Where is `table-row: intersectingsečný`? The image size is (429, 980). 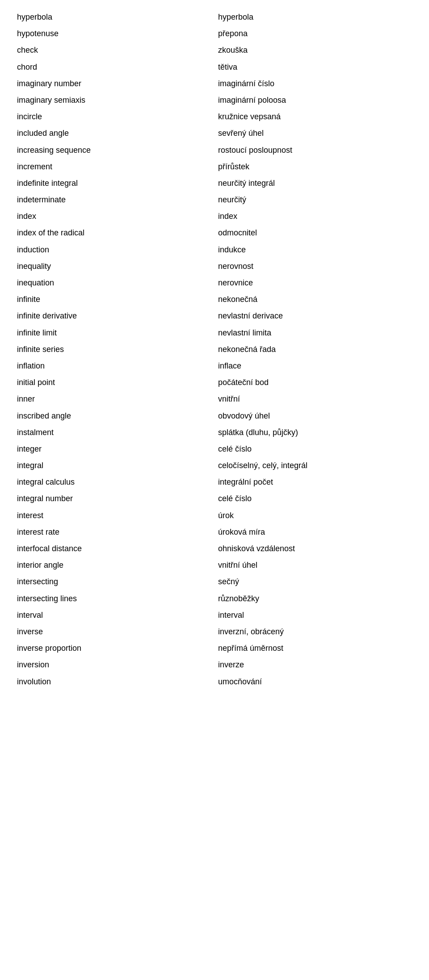 table-row: intersectingsečný is located at coordinates (214, 582).